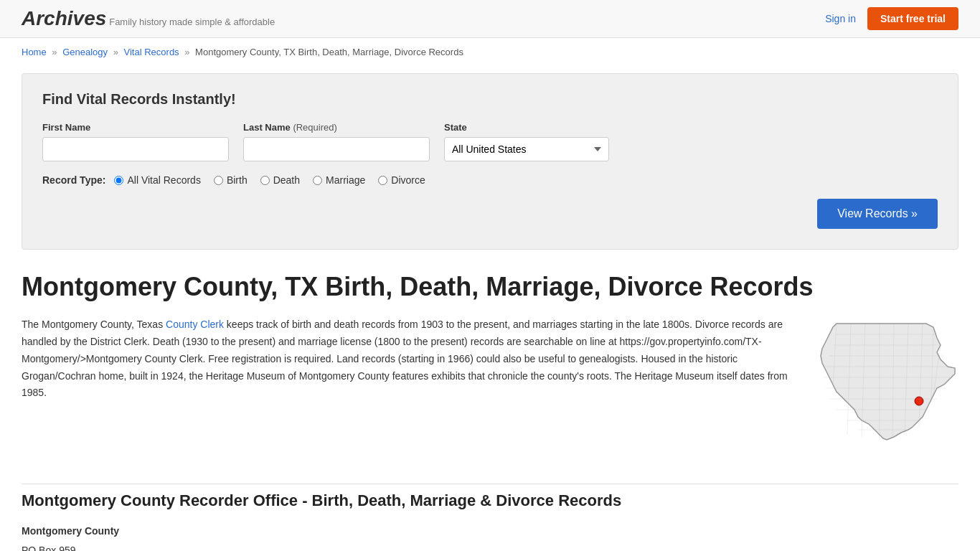  I want to click on description-paragraph: The Montgomery County, Texas County Cler…, so click(407, 359).